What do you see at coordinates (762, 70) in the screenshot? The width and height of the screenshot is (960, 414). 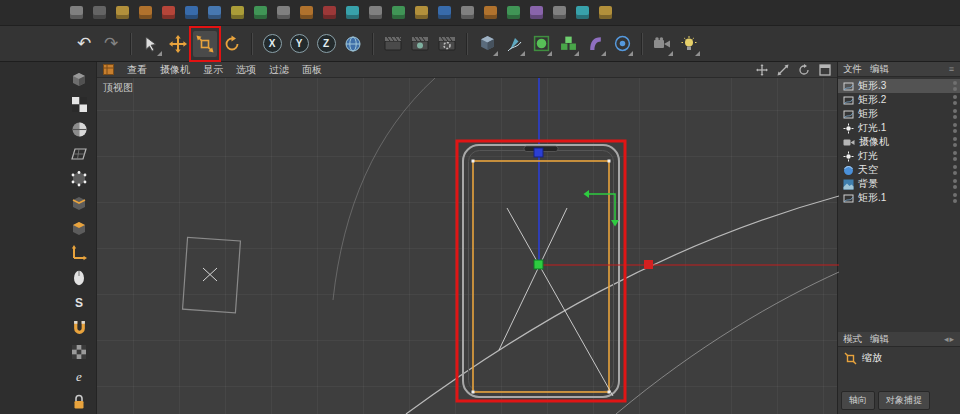 I see `pan-view-icon` at bounding box center [762, 70].